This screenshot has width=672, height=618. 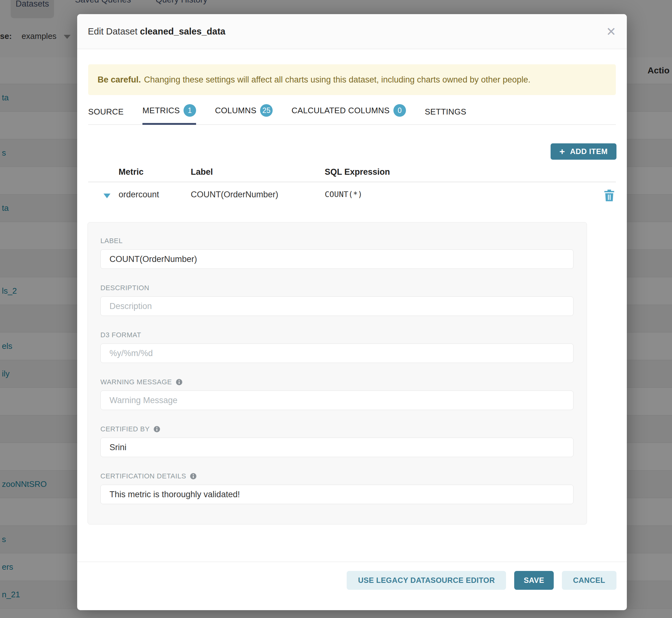 I want to click on metric-column-header: Metric, so click(x=131, y=172).